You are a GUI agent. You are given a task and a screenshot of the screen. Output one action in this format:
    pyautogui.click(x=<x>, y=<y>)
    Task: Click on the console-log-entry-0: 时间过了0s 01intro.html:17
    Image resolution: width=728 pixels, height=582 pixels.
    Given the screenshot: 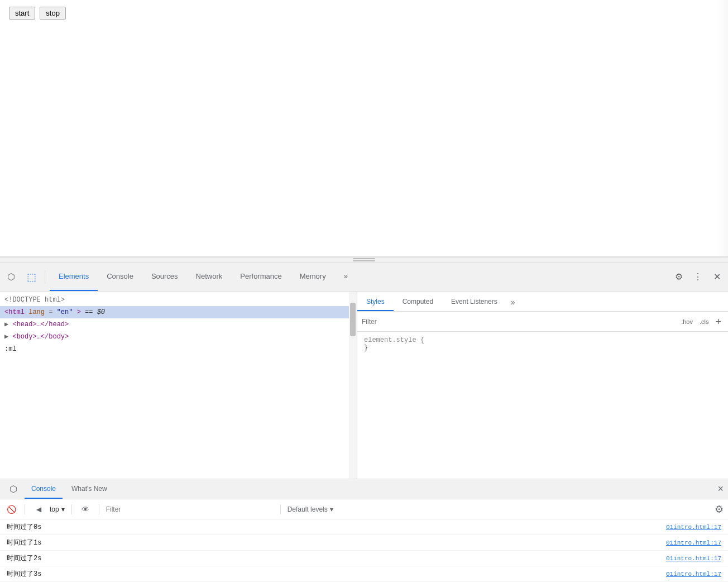 What is the action you would take?
    pyautogui.click(x=364, y=527)
    